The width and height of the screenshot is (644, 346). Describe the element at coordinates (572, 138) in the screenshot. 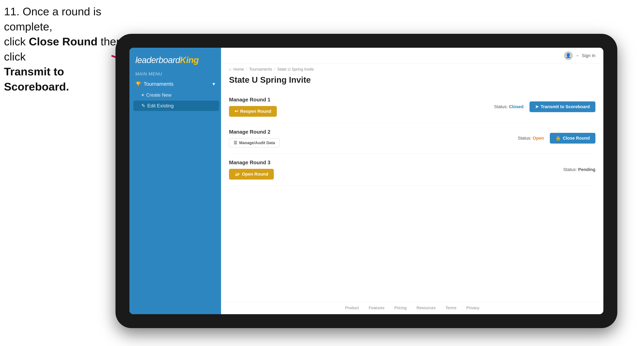

I see `close-round-button: 🔒 Close Round` at that location.